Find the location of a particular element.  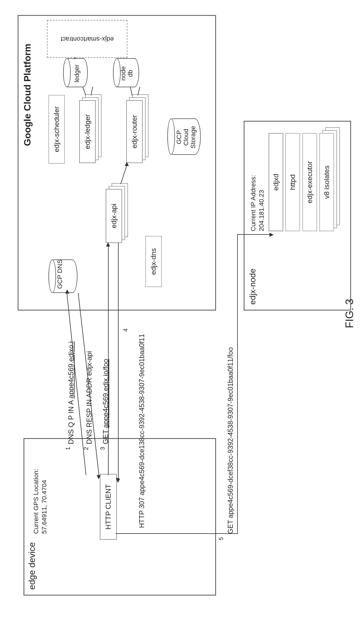

flow1-num: 1 is located at coordinates (68, 448).